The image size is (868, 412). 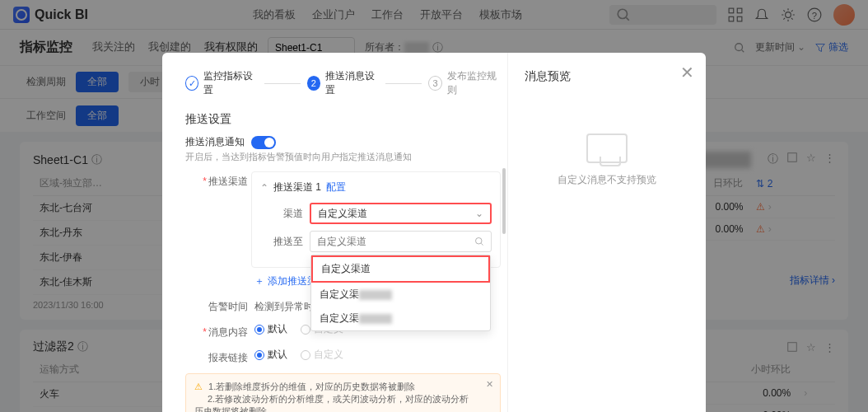 What do you see at coordinates (400, 293) in the screenshot?
I see `push-to-dropdown: 自定义渠道 自定义渠 自定义渠` at bounding box center [400, 293].